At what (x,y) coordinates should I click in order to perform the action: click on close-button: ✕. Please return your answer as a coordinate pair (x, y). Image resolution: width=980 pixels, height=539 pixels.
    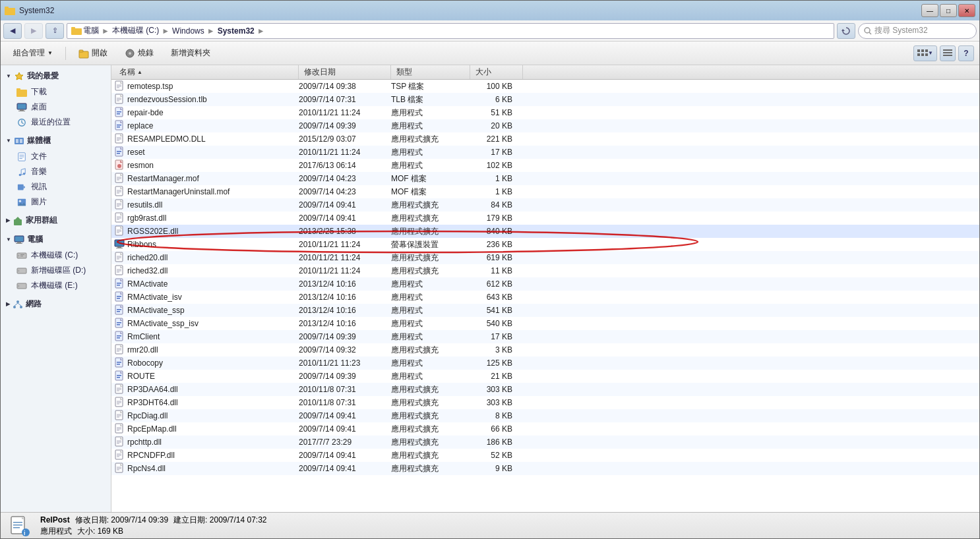
    Looking at the image, I should click on (967, 11).